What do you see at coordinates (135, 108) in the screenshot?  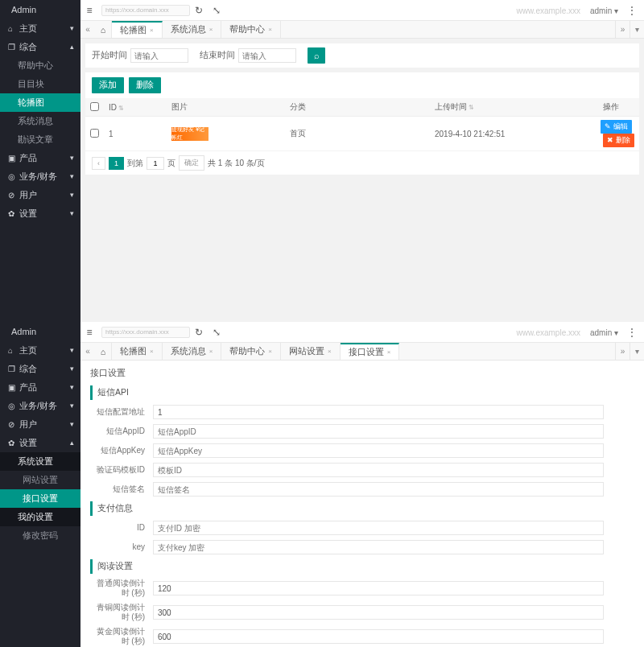 I see `col-id: ID⇅` at bounding box center [135, 108].